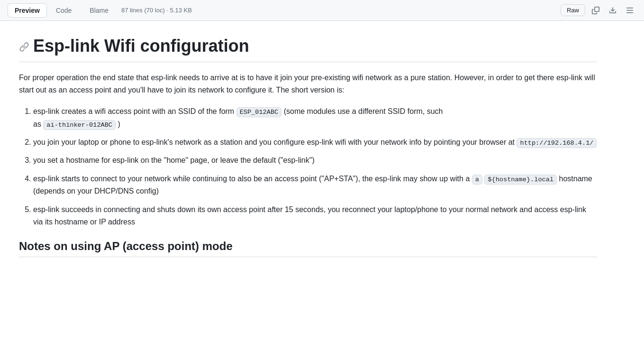 The width and height of the screenshot is (644, 344). I want to click on step4-text-before: esp-link starts to connect to your netwo…, so click(253, 178).